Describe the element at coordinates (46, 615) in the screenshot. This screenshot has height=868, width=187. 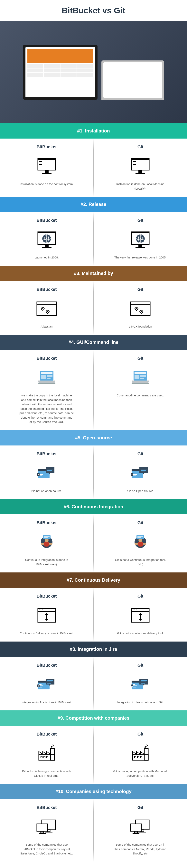
I see `left-column: BitBucket Continuous Delivery is done in…` at that location.